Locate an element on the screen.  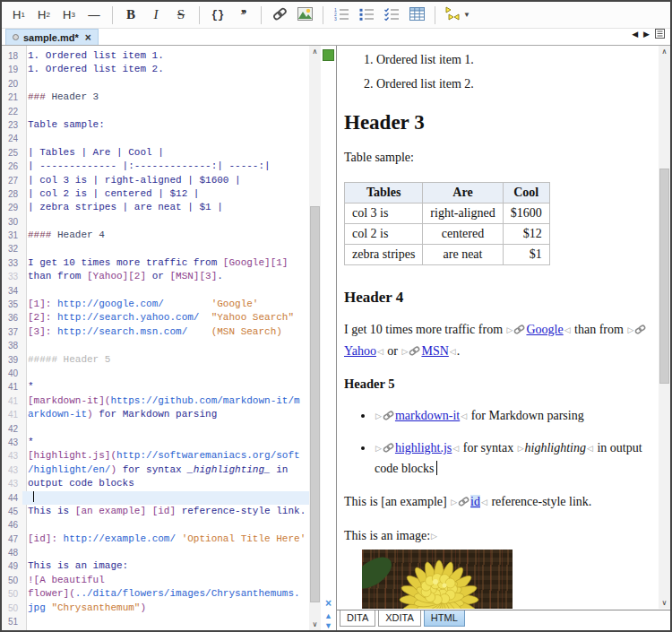
preview-link: MSN is located at coordinates (435, 351).